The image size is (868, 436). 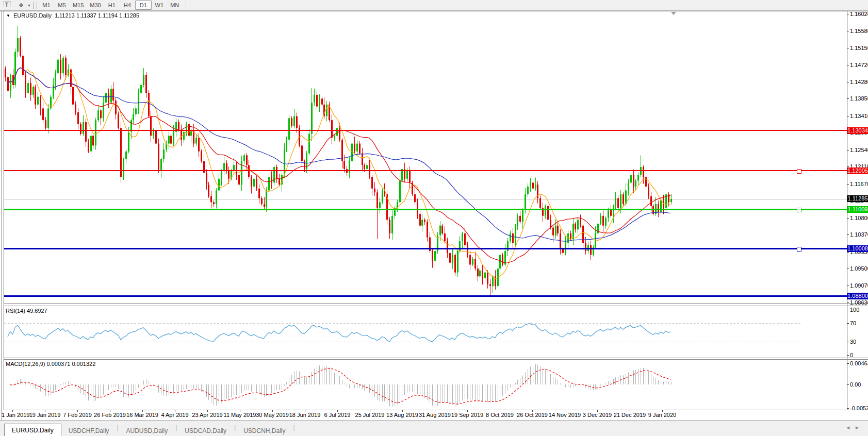 What do you see at coordinates (159, 5) in the screenshot?
I see `timeframe-w1-button: W1` at bounding box center [159, 5].